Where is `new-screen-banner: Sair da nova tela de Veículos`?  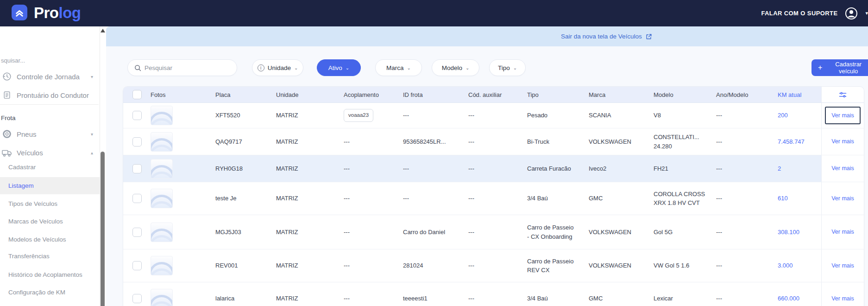 new-screen-banner: Sair da nova tela de Veículos is located at coordinates (487, 36).